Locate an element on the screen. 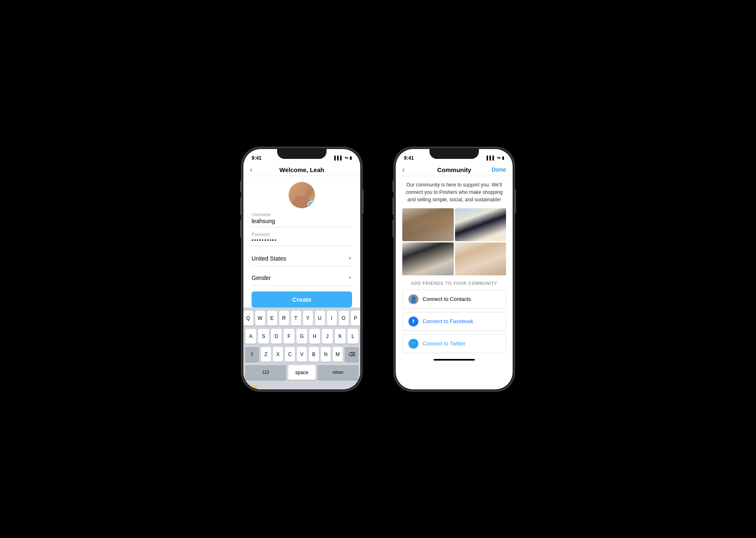 This screenshot has height=538, width=756. key-s: S is located at coordinates (264, 336).